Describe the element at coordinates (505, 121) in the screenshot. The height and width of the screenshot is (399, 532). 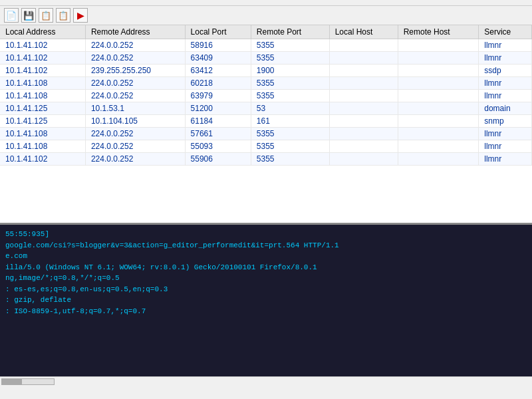
I see `table-cell: snmp` at that location.